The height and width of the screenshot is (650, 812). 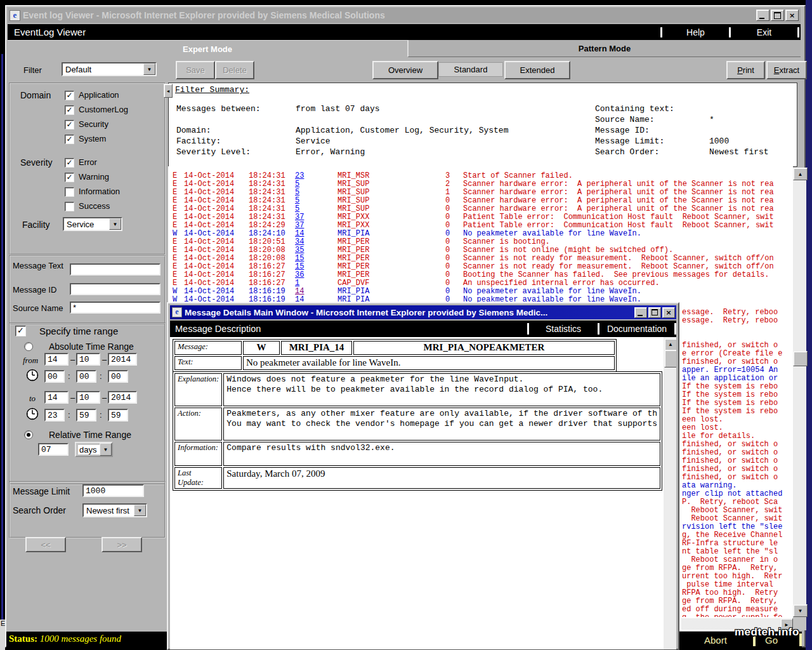 What do you see at coordinates (423, 312) in the screenshot?
I see `modal-title-bar: e Message Details Main Window - Microsof…` at bounding box center [423, 312].